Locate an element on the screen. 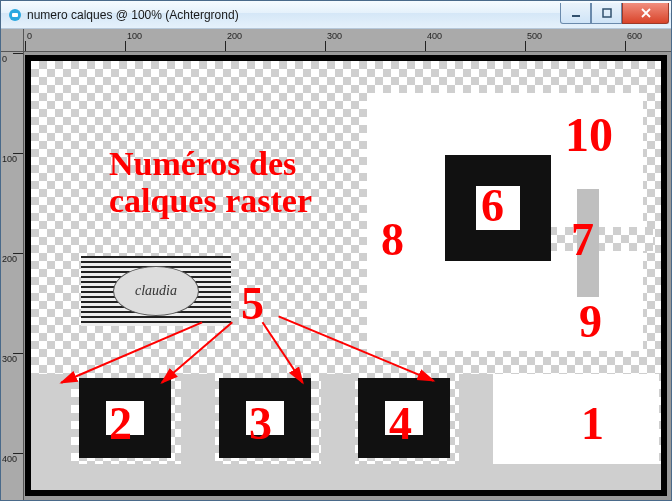  claudia-text: claudia is located at coordinates (156, 291).